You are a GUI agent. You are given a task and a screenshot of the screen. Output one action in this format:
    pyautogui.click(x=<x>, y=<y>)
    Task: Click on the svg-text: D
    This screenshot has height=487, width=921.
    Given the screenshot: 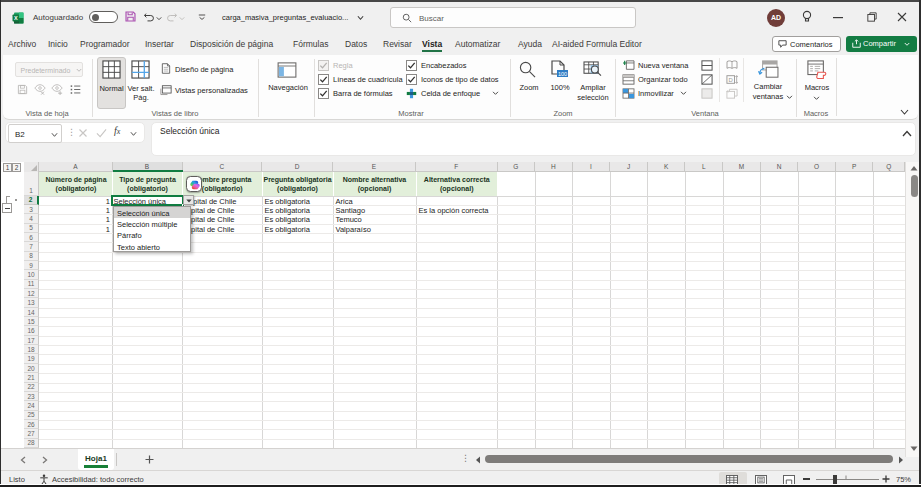 What is the action you would take?
    pyautogui.click(x=731, y=80)
    